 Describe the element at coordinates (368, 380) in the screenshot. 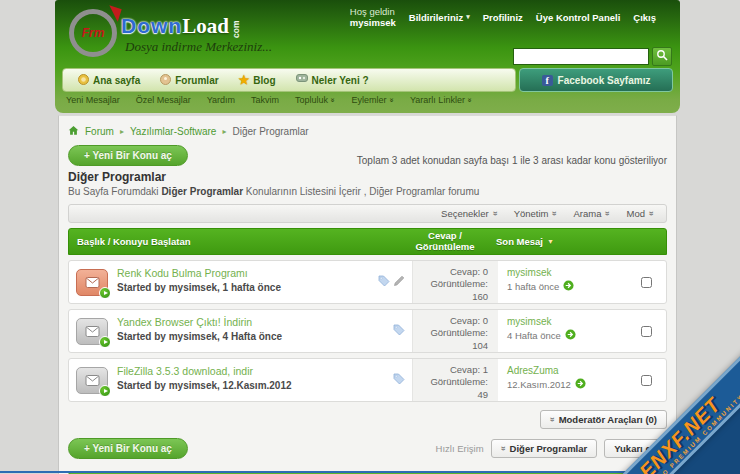

I see `table-row: FileZilla 3.5.3 download, indir Started …` at that location.